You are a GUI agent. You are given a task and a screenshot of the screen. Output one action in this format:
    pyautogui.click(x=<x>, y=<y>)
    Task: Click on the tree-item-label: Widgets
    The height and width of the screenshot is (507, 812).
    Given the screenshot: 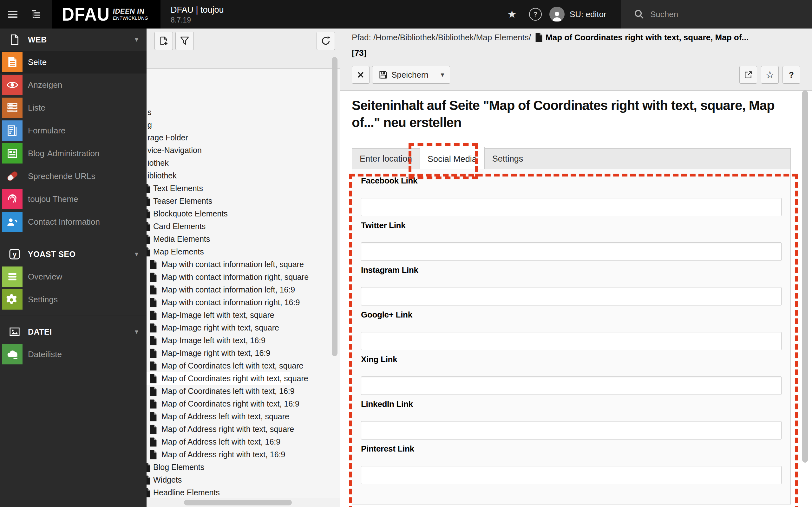 What is the action you would take?
    pyautogui.click(x=168, y=480)
    